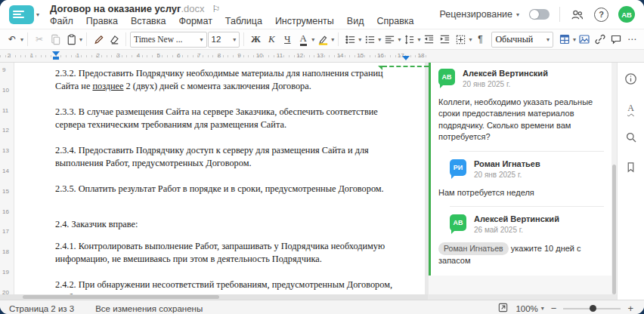 The height and width of the screenshot is (314, 644). I want to click on fit-width-icon, so click(503, 308).